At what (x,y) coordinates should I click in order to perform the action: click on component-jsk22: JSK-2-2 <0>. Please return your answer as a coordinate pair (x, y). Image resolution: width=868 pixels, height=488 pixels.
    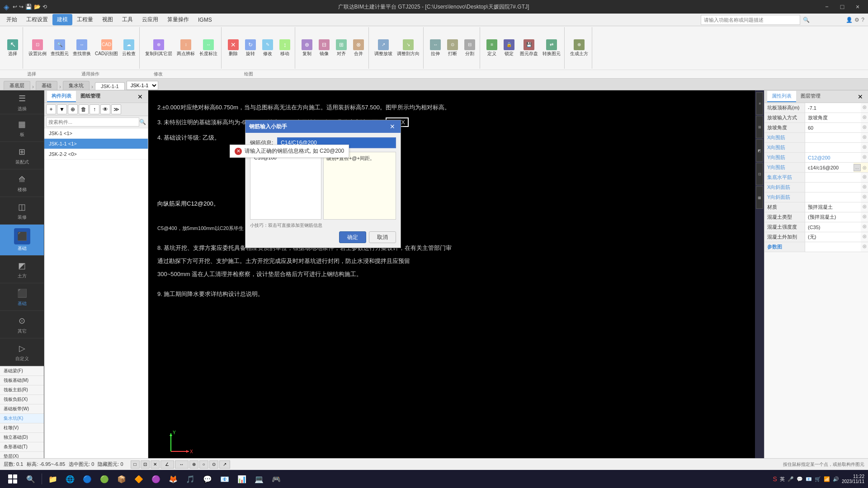
    Looking at the image, I should click on (96, 155).